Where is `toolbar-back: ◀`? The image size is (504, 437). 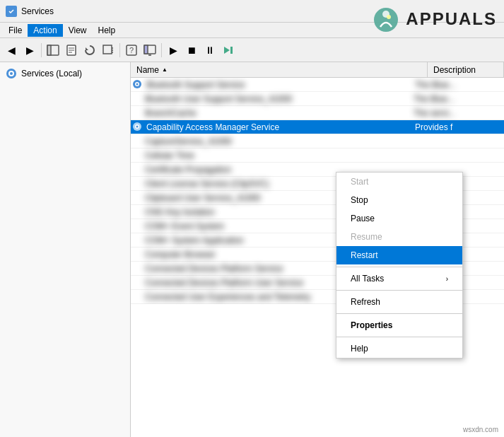 toolbar-back: ◀ is located at coordinates (11, 50).